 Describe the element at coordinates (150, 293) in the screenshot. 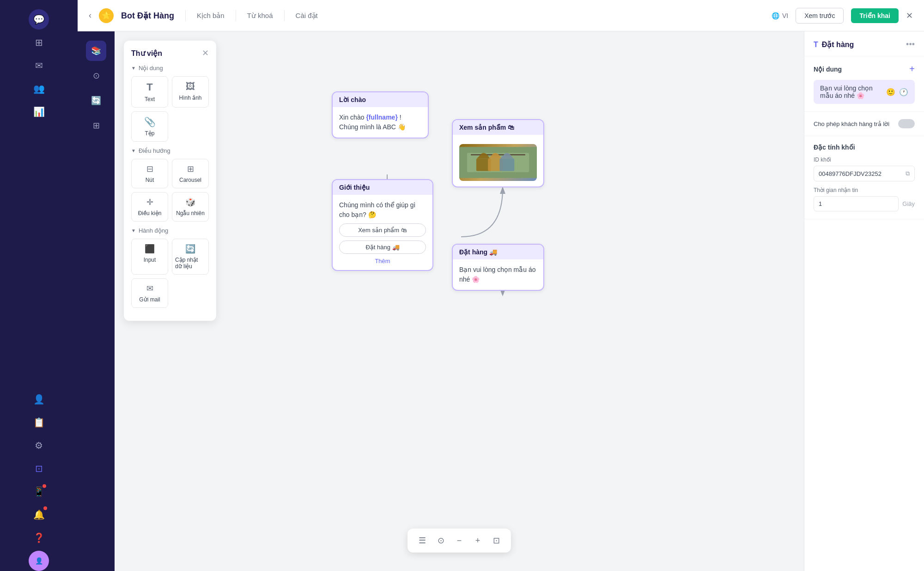

I see `lib-item-send-mail: ✉ Gửi mail` at that location.